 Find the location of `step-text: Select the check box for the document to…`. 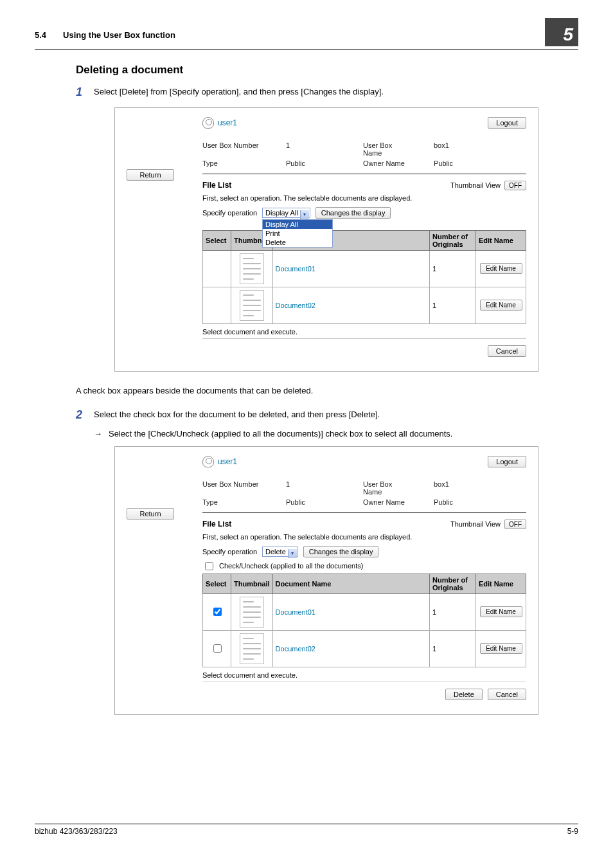

step-text: Select the check box for the document to… is located at coordinates (236, 415).